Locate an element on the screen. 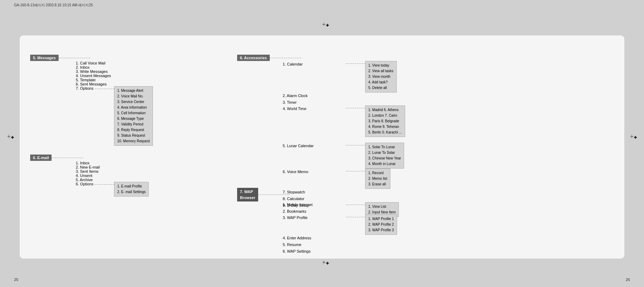 This screenshot has width=644, height=287. options-submenu: 1. Message Alert 2. Voice Mail No. 3. Se… is located at coordinates (133, 116).